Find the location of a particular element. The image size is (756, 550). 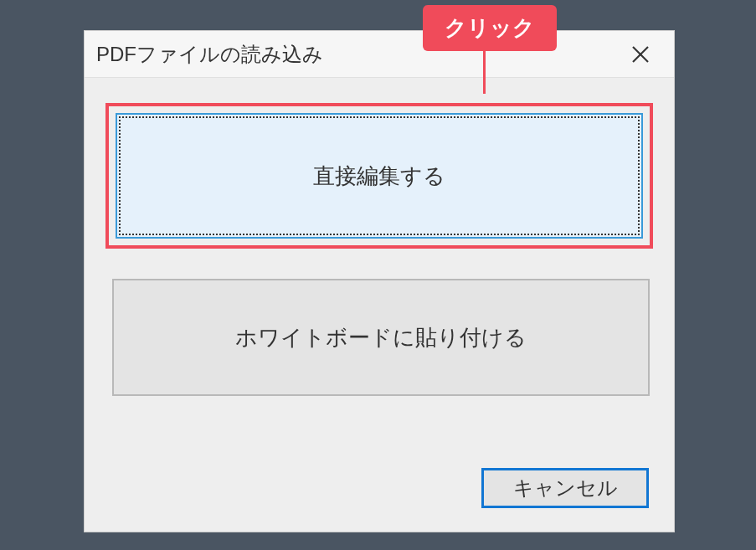

cancel-label: キャンセル is located at coordinates (566, 488).